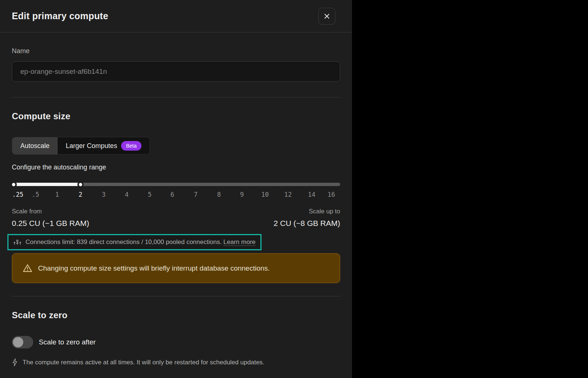  What do you see at coordinates (176, 185) in the screenshot?
I see `slider-track` at bounding box center [176, 185].